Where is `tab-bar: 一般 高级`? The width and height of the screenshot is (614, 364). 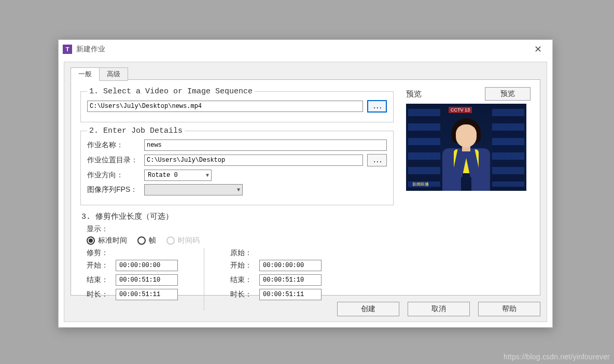 tab-bar: 一般 高级 is located at coordinates (99, 74).